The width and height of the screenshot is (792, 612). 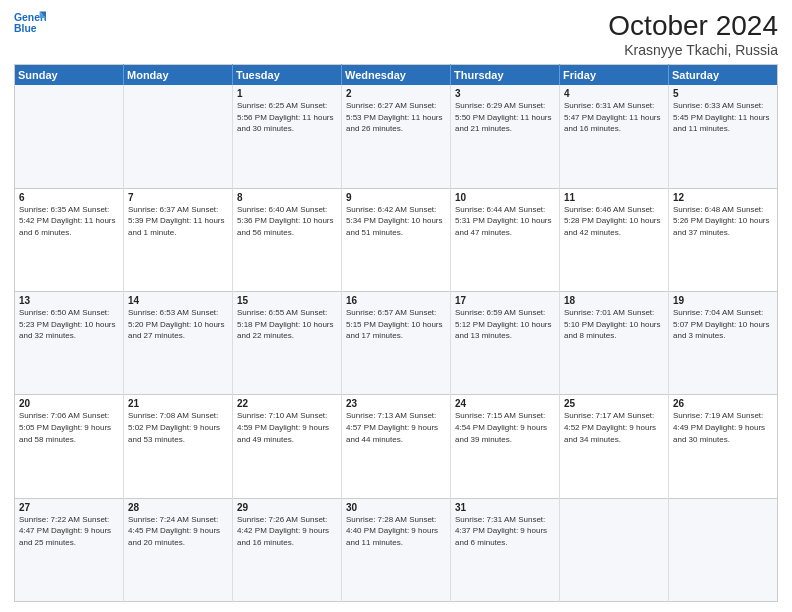 I want to click on calendar-cell: 2Sunrise: 6:27 AM Sunset: 5:53 PM Daylig…, so click(x=396, y=136).